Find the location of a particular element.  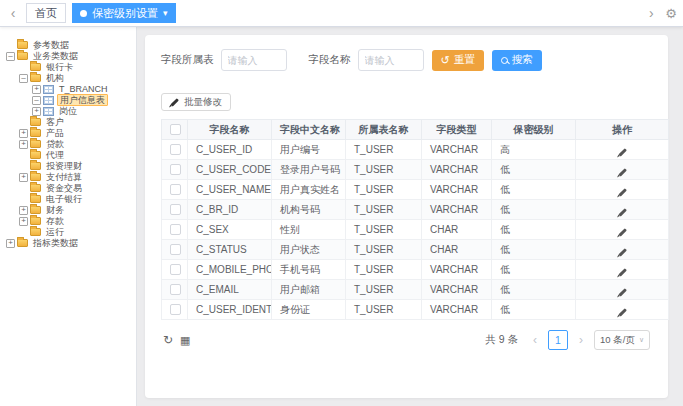

select-all-checkbox is located at coordinates (176, 130).